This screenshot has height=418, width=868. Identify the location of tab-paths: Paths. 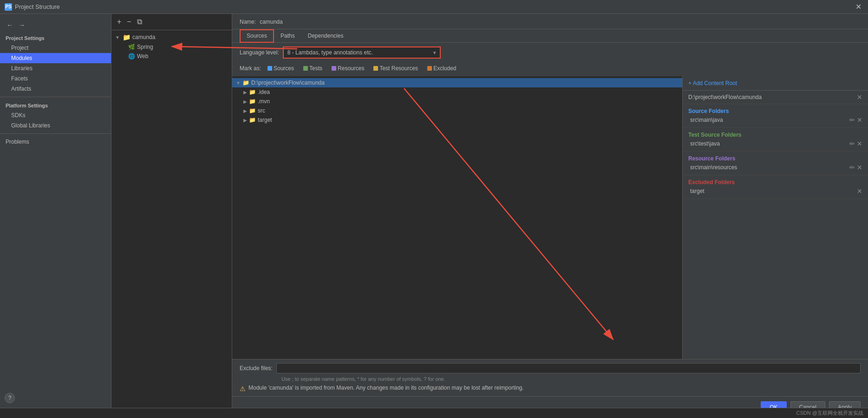
(288, 36).